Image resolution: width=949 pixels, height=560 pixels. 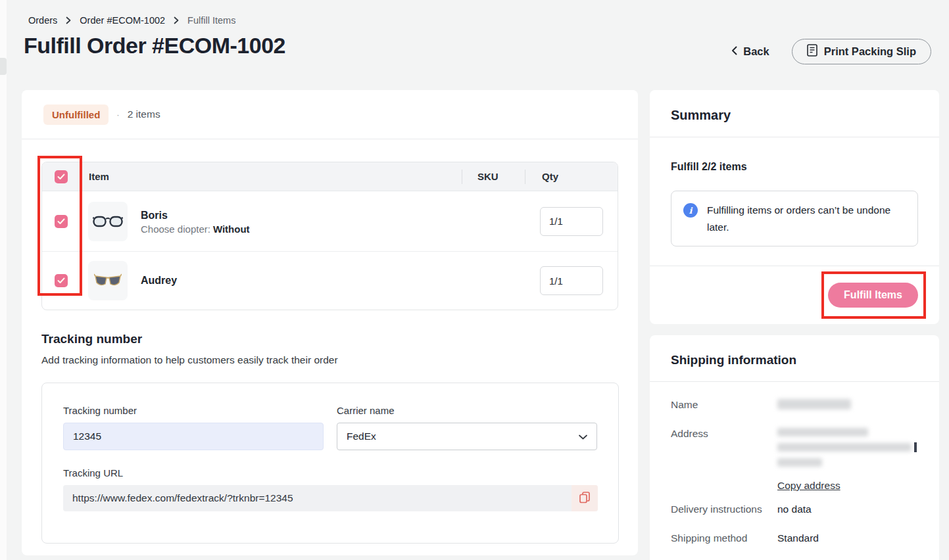 What do you see at coordinates (873, 295) in the screenshot?
I see `fulfill-items-button: Fulfill Items` at bounding box center [873, 295].